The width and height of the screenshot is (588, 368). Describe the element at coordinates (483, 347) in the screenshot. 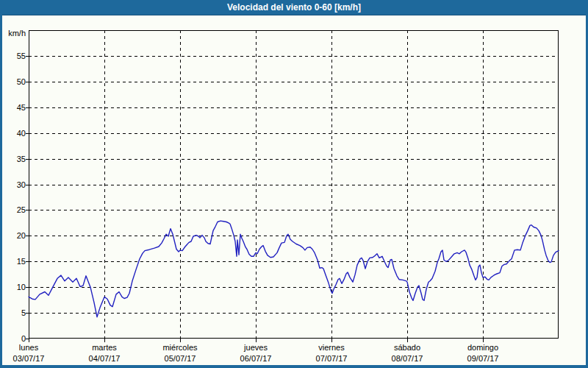

I see `x-axis-day-label: domingo` at that location.